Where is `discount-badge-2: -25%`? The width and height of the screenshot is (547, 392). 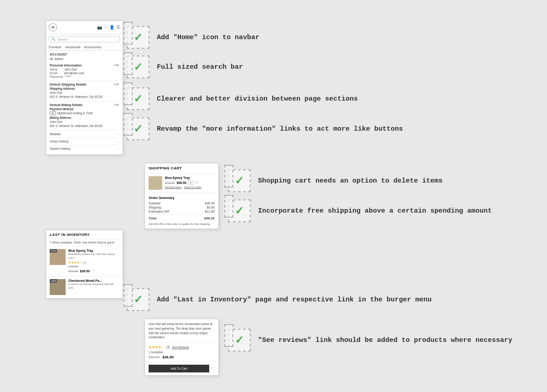
discount-badge-2: -25% is located at coordinates (53, 281).